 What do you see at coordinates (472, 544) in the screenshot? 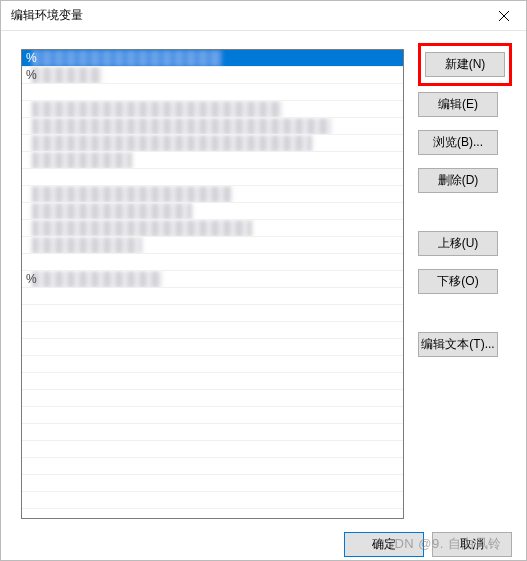
I see `cancel-button: 取消` at bounding box center [472, 544].